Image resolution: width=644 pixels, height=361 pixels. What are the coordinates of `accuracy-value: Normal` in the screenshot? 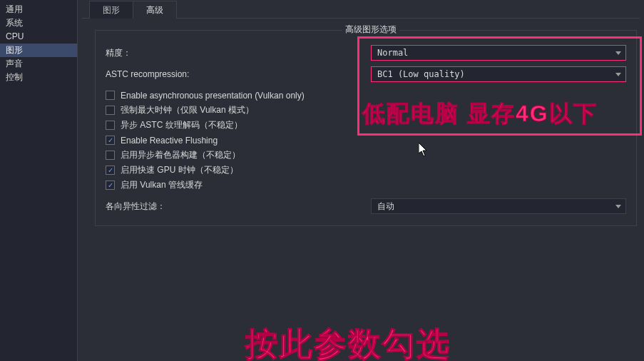 It's located at (392, 53).